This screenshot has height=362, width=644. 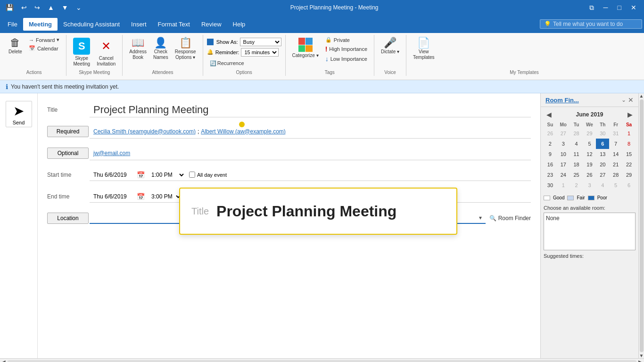 What do you see at coordinates (590, 154) in the screenshot?
I see `calendar-day-2-3: 12` at bounding box center [590, 154].